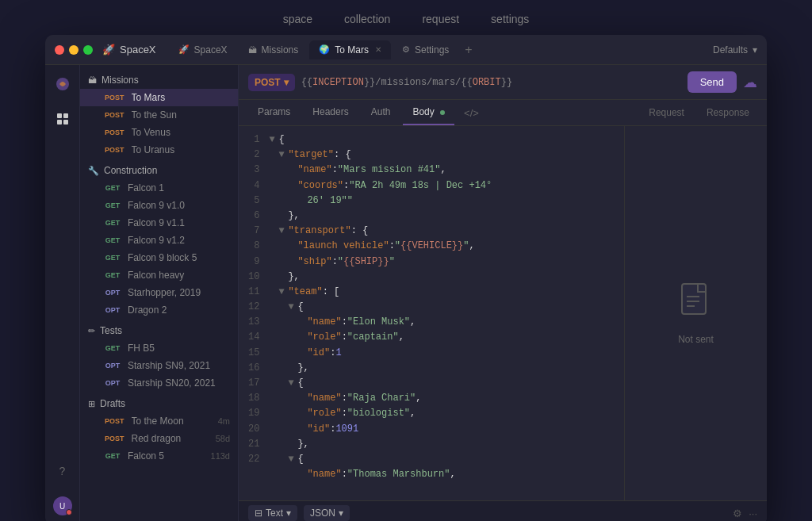 This screenshot has width=812, height=521. Describe the element at coordinates (423, 112) in the screenshot. I see `tab-body-label: Body` at that location.